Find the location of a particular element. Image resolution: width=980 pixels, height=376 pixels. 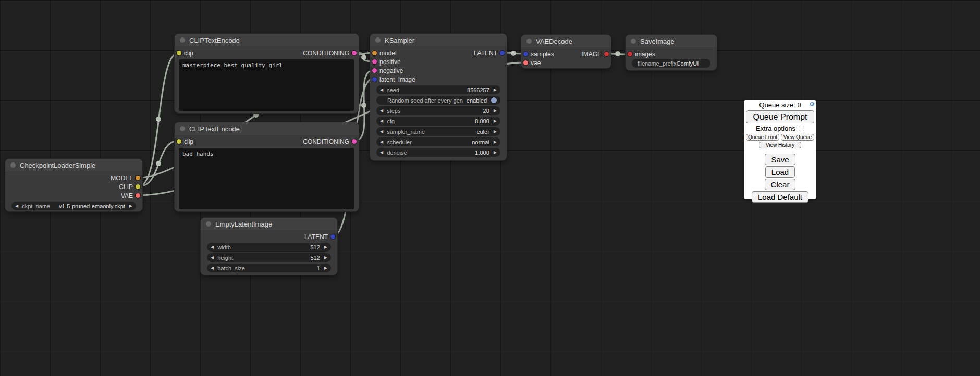

widget-random-seed-toggle: Random seed after every gen enabled is located at coordinates (438, 100).